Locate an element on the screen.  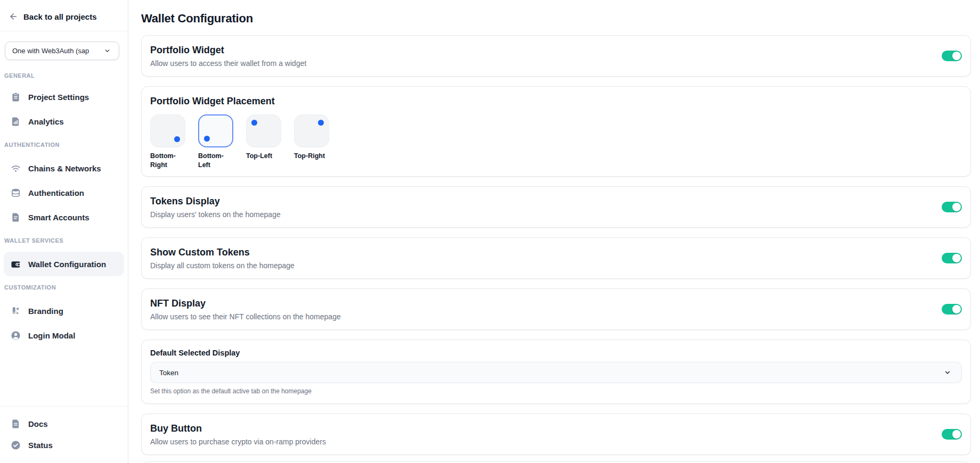
card-description: Allow users to purchase crypto via on-ra… is located at coordinates (238, 442).